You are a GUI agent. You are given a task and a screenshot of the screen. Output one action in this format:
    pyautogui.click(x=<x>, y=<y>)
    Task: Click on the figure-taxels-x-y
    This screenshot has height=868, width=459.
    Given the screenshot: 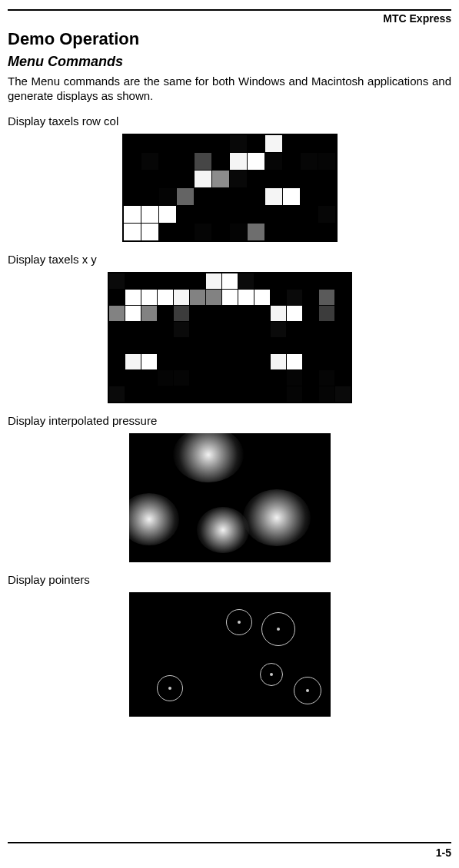 What is the action you would take?
    pyautogui.click(x=230, y=338)
    